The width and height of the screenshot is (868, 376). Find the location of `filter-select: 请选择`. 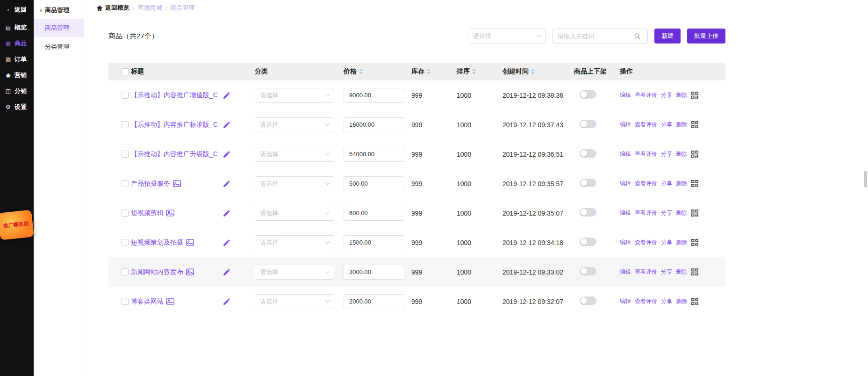

filter-select: 请选择 is located at coordinates (507, 36).